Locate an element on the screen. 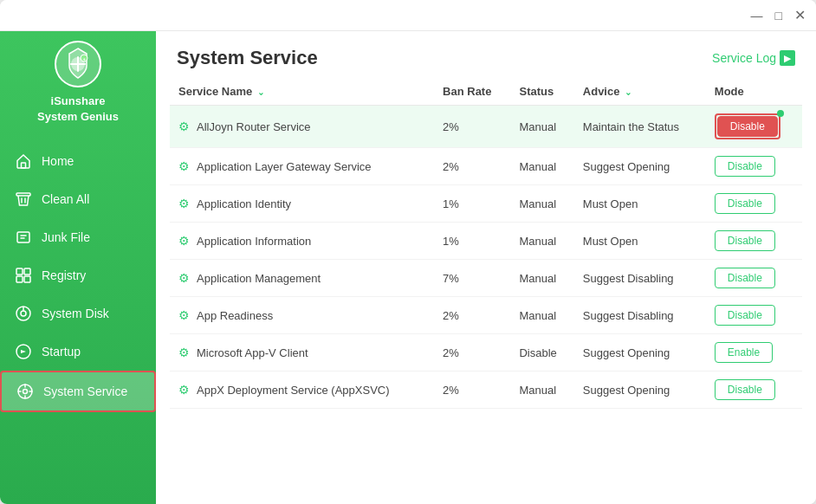 The height and width of the screenshot is (504, 816). cell-advice: Suggest Disabling is located at coordinates (640, 279).